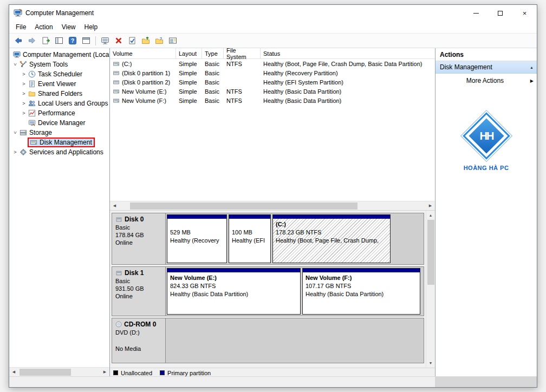 This screenshot has width=546, height=392. I want to click on volume-row: New Volume (F:) Simple Basic NTFS Health…, so click(272, 101).